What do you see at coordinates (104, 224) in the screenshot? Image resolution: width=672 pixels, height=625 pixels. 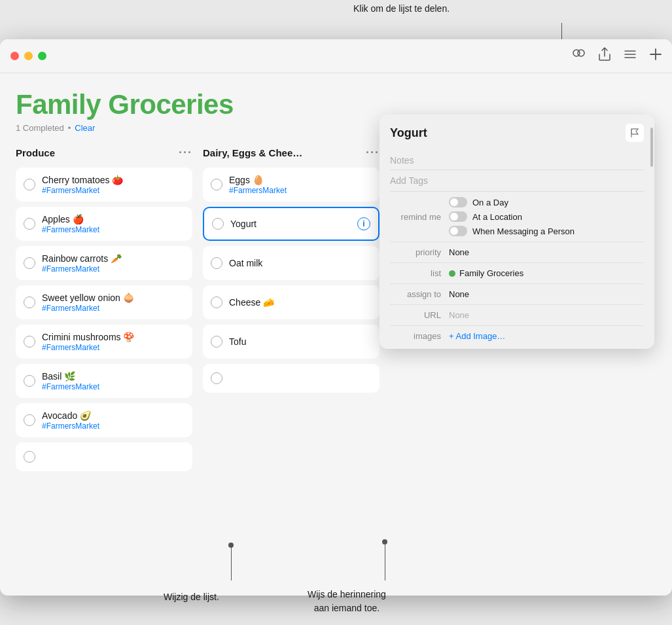 I see `list-item: Apples 🍎 #FarmersMarket` at bounding box center [104, 224].